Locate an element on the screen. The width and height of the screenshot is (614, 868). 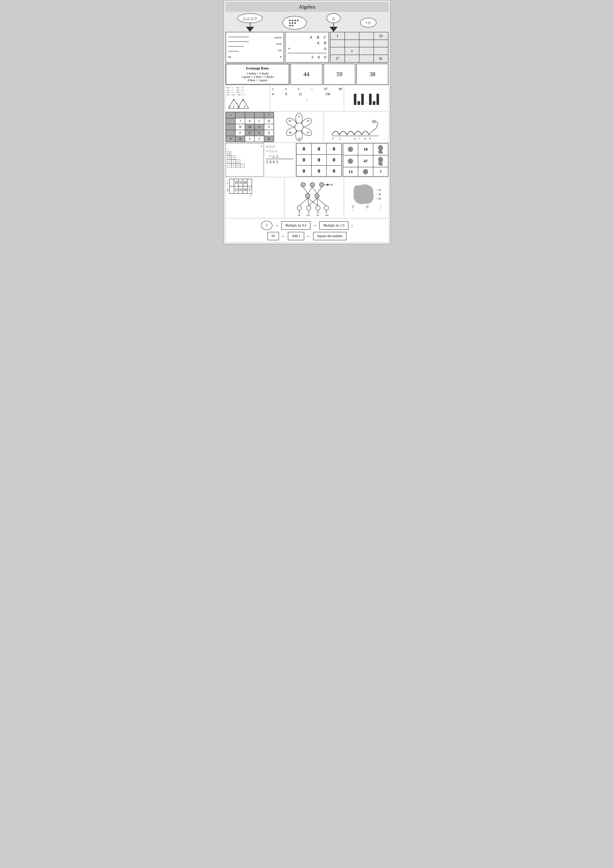
xy-wrapper: ↑6↓ X 18 32 48 12 16 30 Y is located at coordinates (255, 188).